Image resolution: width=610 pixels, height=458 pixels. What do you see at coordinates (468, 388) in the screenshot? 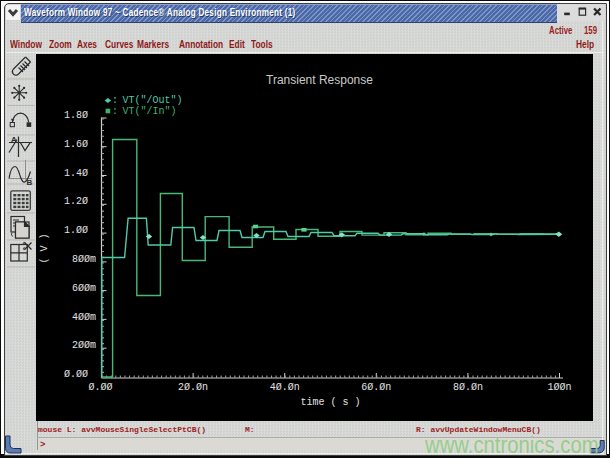
I see `svg-text: 8Ø.Øn` at bounding box center [468, 388].